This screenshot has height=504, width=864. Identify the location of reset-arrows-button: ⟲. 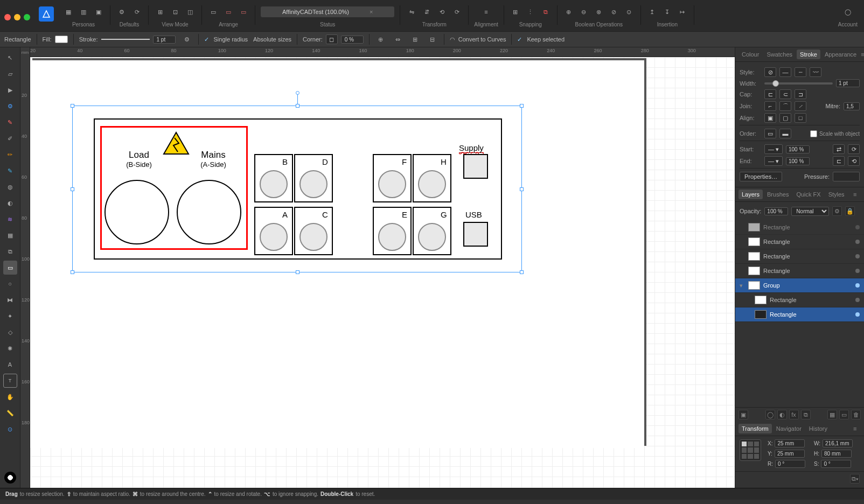
(854, 161).